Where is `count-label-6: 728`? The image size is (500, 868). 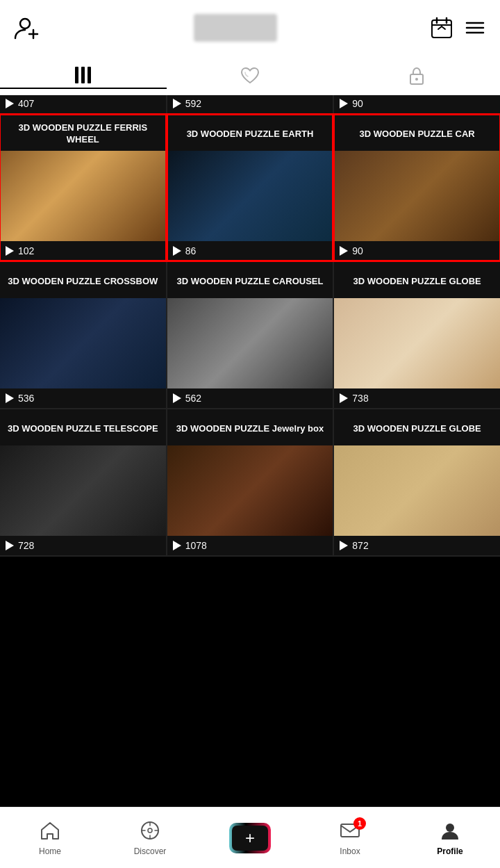
count-label-6: 728 is located at coordinates (26, 546).